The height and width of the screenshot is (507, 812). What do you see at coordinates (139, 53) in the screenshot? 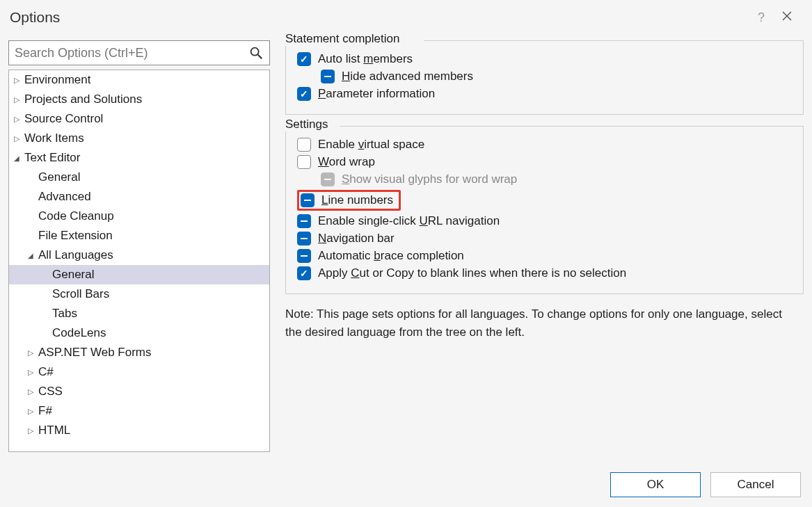
I see `search-box` at bounding box center [139, 53].